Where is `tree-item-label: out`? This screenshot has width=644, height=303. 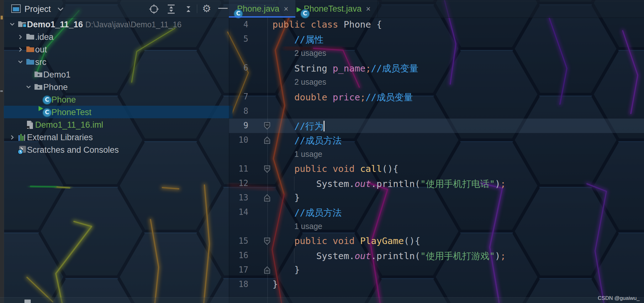
tree-item-label: out is located at coordinates (41, 50).